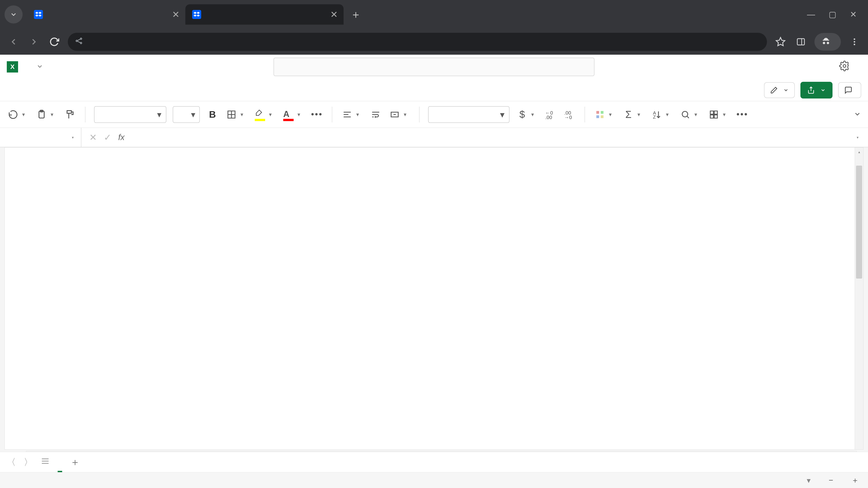 This screenshot has height=488, width=868. I want to click on currency-dropdown: ▾, so click(534, 115).